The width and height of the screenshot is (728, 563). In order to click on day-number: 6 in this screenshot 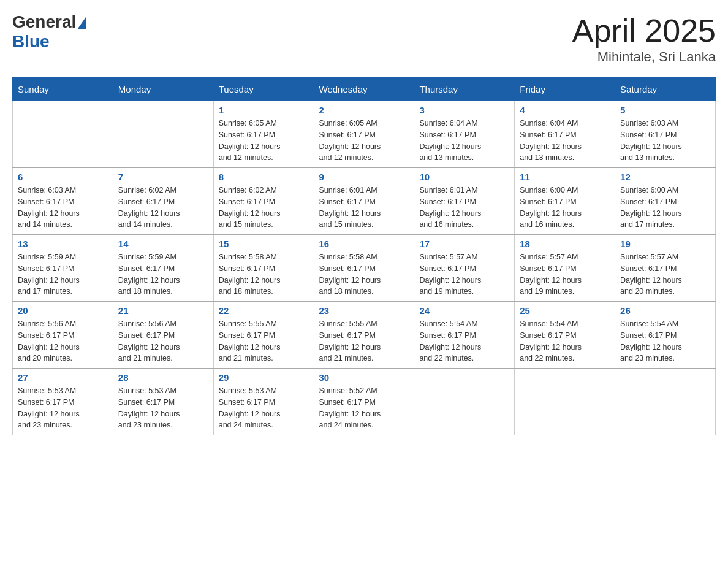, I will do `click(63, 177)`.